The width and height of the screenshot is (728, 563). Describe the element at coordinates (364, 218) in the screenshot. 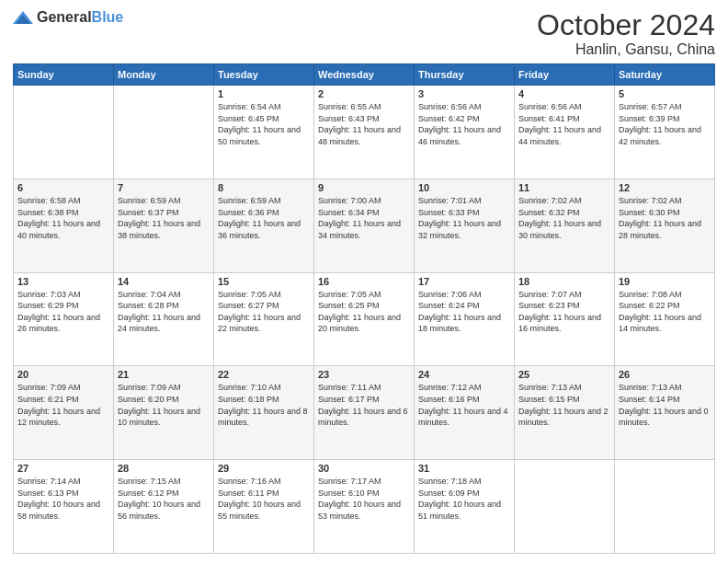

I see `day-info: Sunrise: 7:00 AMSunset: 6:34 PMDaylight:…` at that location.